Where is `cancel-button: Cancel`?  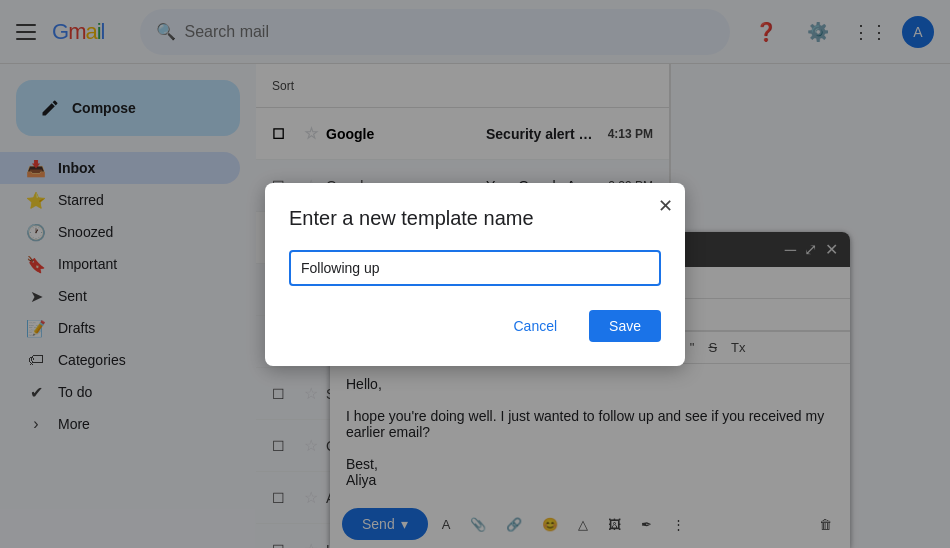
cancel-button: Cancel is located at coordinates (535, 326).